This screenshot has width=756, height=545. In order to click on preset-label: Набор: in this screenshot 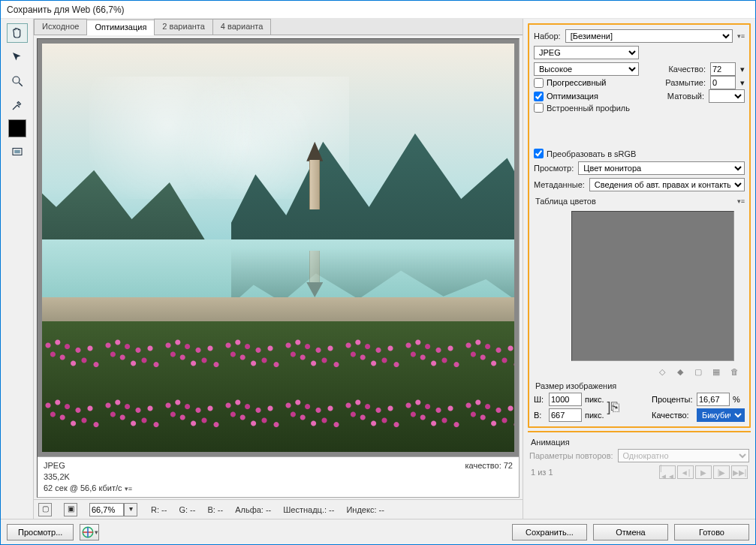, I will do `click(547, 36)`.